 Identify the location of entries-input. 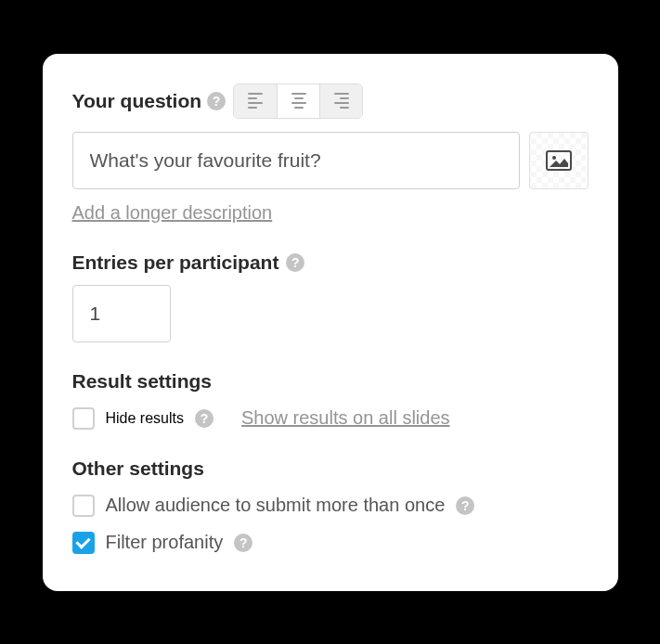
(122, 314).